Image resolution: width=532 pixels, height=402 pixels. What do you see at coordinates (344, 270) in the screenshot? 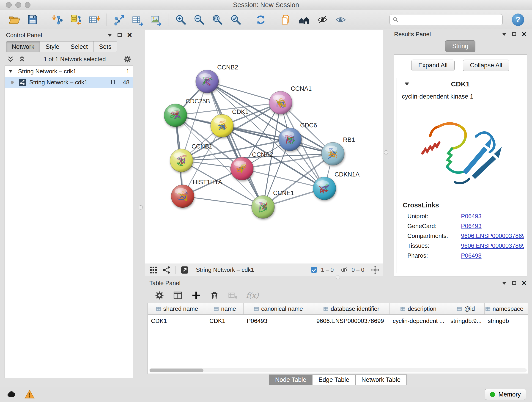
I see `hidden-eye-slash-icon` at bounding box center [344, 270].